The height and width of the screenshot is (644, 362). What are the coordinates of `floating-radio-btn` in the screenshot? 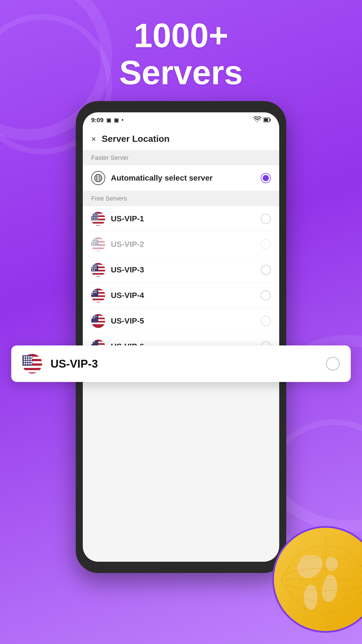 It's located at (333, 364).